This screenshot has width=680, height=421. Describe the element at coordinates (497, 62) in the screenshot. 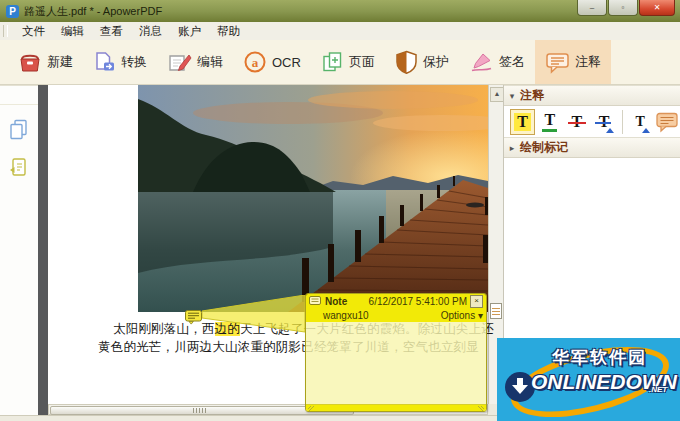

I see `sign-button: 签名` at that location.